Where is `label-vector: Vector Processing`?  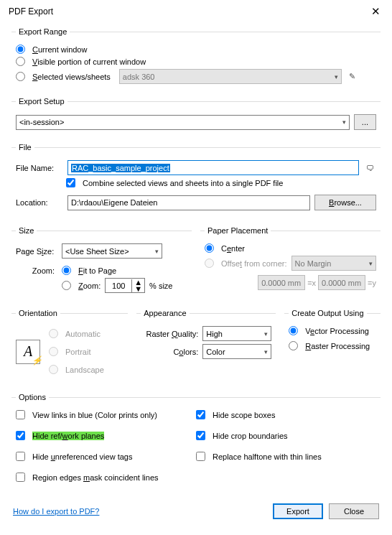
label-vector: Vector Processing is located at coordinates (337, 331).